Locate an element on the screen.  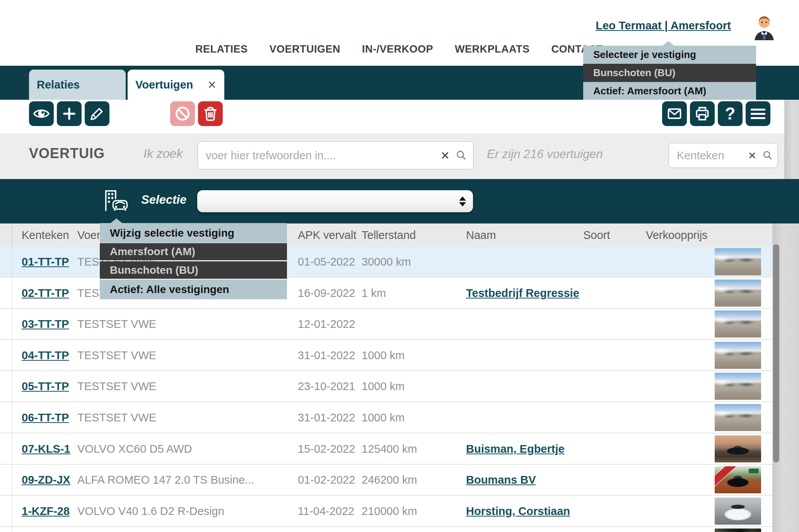
user-account-link: Leo Termaat | Amersfoort is located at coordinates (663, 26).